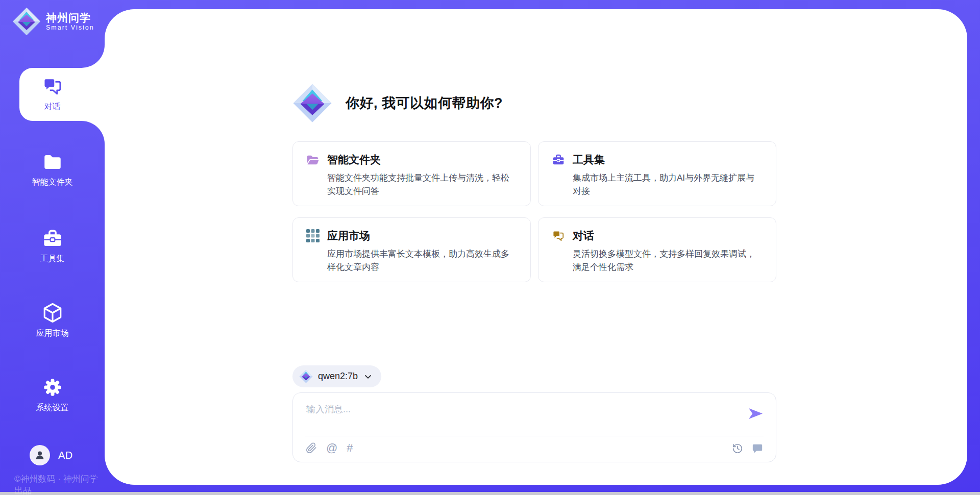  What do you see at coordinates (52, 169) in the screenshot?
I see `sidebar-item-smart-folder: 智能文件夹` at bounding box center [52, 169].